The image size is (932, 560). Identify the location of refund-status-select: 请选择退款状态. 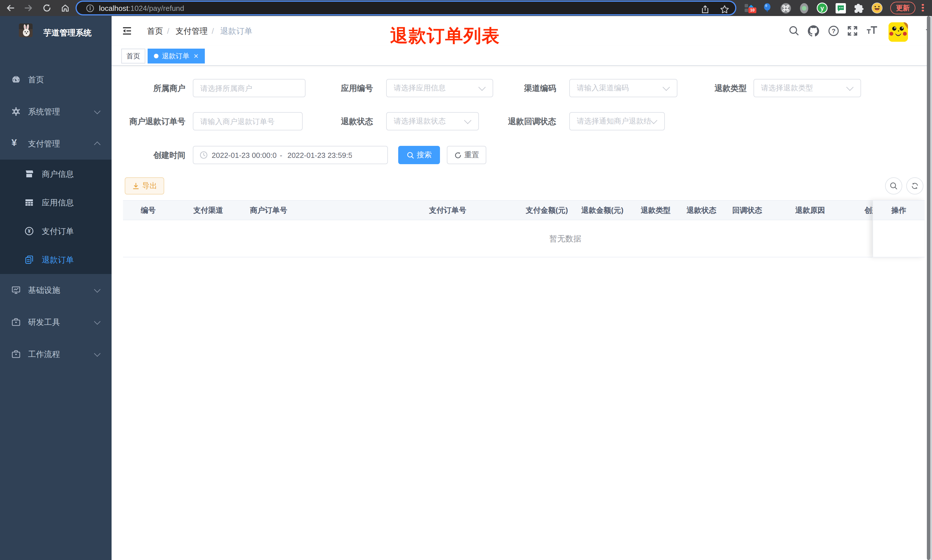
(432, 122).